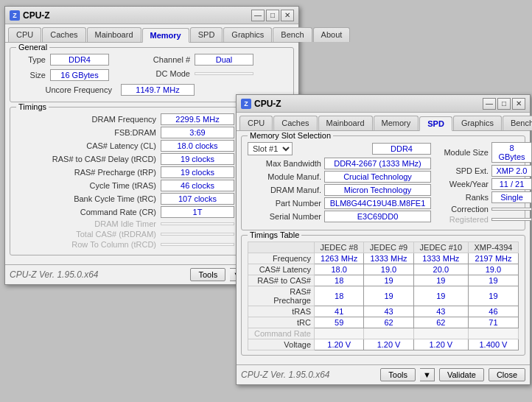 The image size is (532, 402). What do you see at coordinates (441, 345) in the screenshot?
I see `voltage-jedec10: 1.20 V` at bounding box center [441, 345].